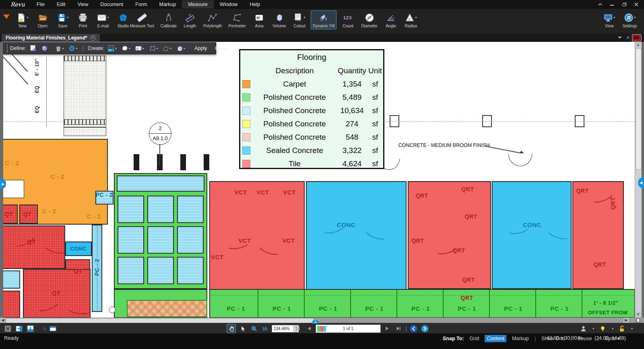  Describe the element at coordinates (638, 45) in the screenshot. I see `scroll-up-icon: ▲` at that location.